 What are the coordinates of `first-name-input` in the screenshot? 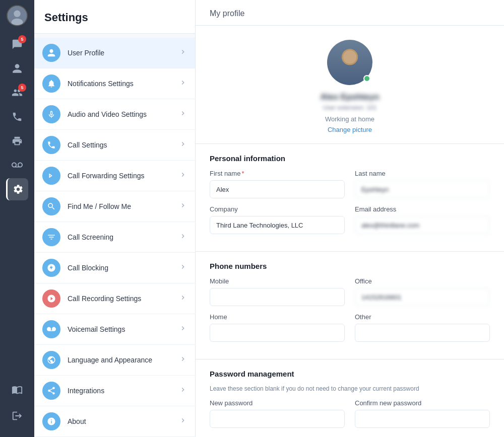 It's located at (277, 189).